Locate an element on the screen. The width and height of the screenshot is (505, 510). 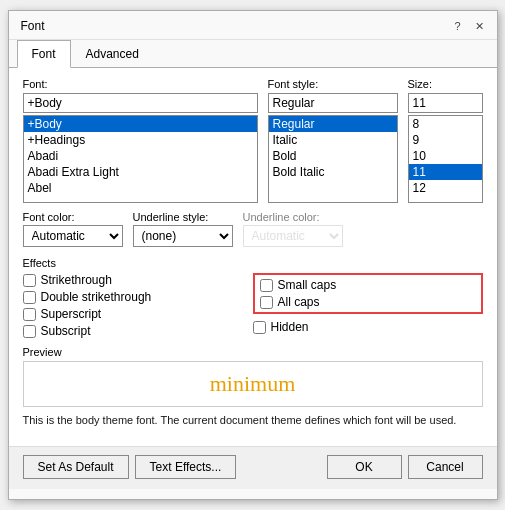
strikethrough-checkbox is located at coordinates (30, 280).